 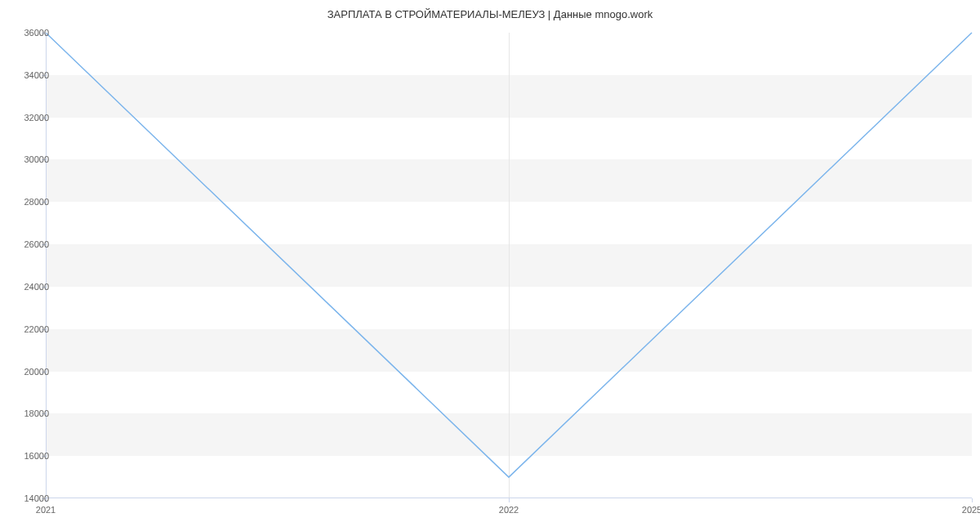 What do you see at coordinates (36, 456) in the screenshot?
I see `y-tick-label: 16000` at bounding box center [36, 456].